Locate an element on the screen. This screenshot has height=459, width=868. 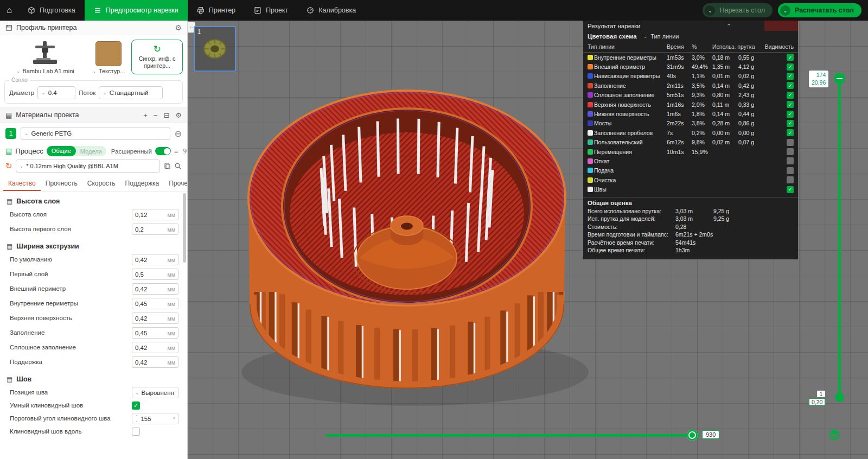
preset-refresh-icon: ↻ is located at coordinates (9, 166).